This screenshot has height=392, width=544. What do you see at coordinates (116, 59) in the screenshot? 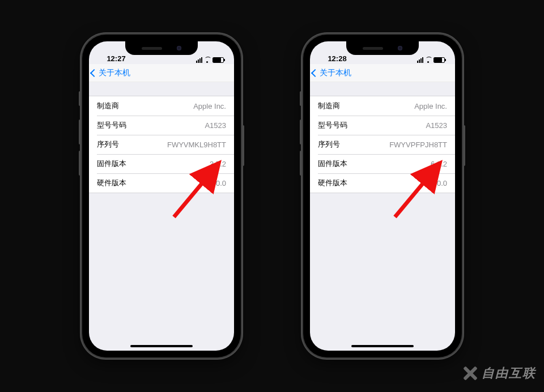
I see `status-time: 12:27` at bounding box center [116, 59].